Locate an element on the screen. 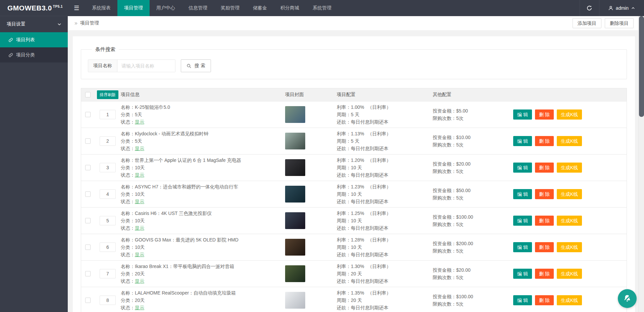 This screenshot has width=644, height=312. delete-project-button: 删除项目 is located at coordinates (619, 23).